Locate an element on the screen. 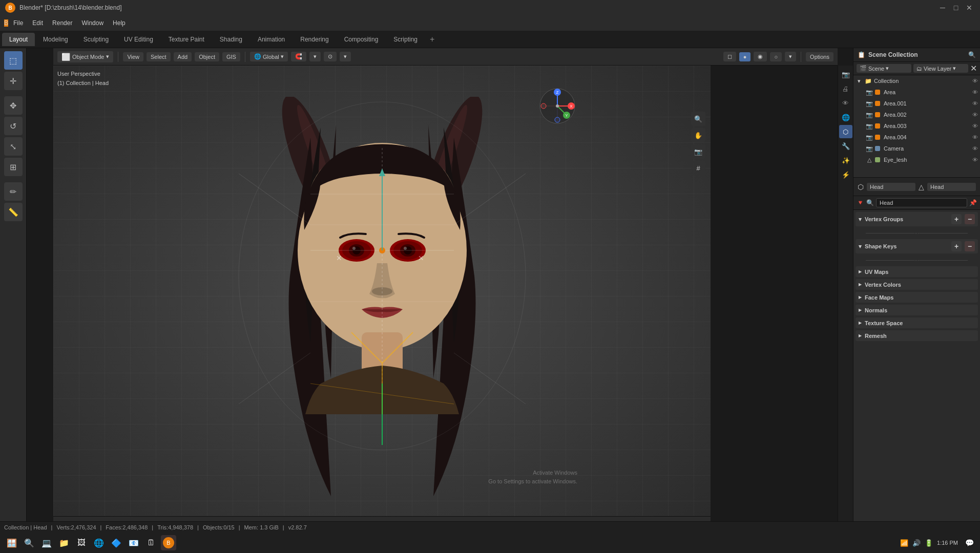 This screenshot has height=553, width=980. menu-render: Render is located at coordinates (62, 23).